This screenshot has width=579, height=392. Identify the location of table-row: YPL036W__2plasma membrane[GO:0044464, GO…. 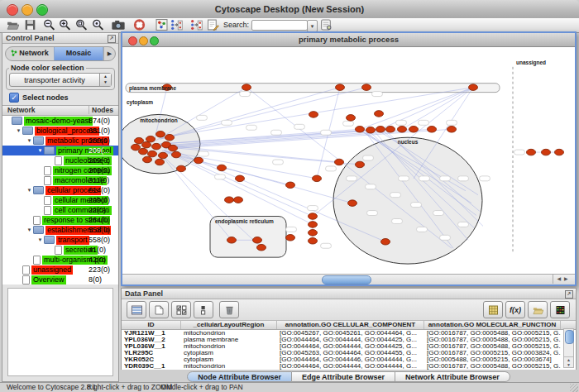
(349, 340).